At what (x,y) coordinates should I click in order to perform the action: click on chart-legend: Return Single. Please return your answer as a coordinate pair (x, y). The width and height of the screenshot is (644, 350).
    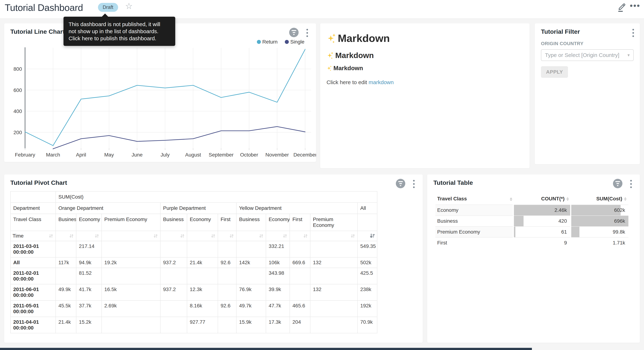
    Looking at the image, I should click on (280, 42).